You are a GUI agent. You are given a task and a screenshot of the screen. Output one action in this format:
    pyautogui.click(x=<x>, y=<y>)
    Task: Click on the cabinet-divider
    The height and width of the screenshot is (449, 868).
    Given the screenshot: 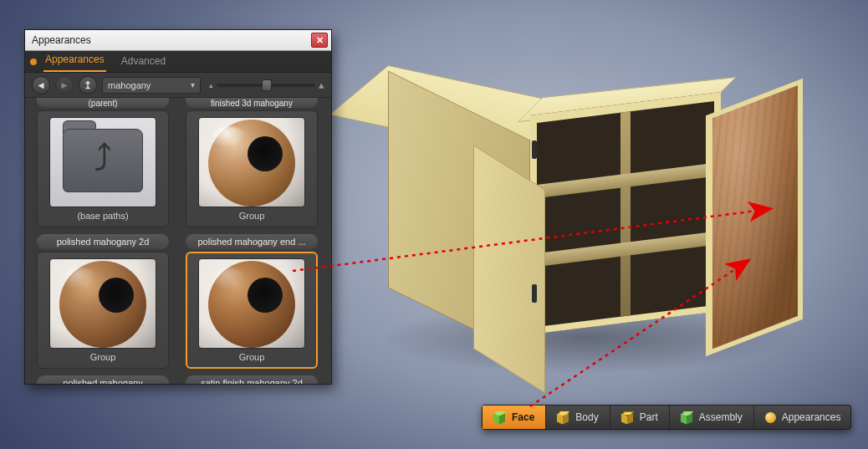 What is the action you would take?
    pyautogui.click(x=625, y=214)
    